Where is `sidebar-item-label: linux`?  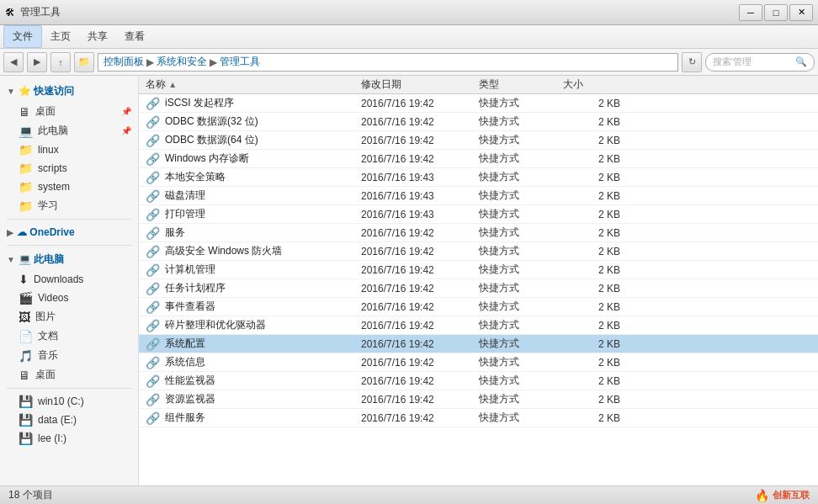
sidebar-item-label: linux is located at coordinates (49, 150).